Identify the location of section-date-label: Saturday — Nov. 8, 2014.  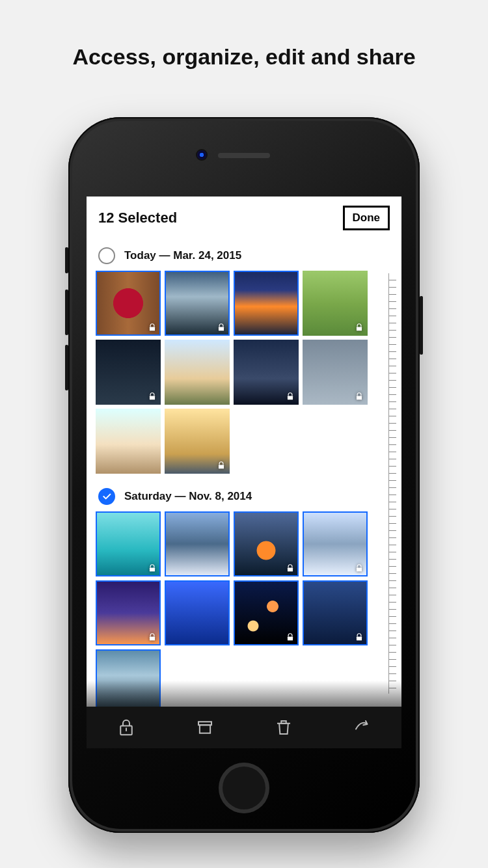
(188, 496).